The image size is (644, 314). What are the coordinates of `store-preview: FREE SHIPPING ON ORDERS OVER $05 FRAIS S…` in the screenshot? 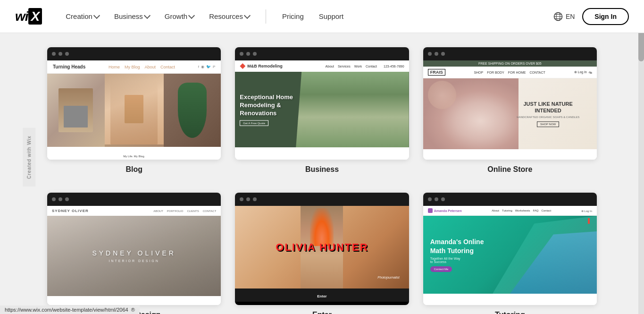 It's located at (510, 103).